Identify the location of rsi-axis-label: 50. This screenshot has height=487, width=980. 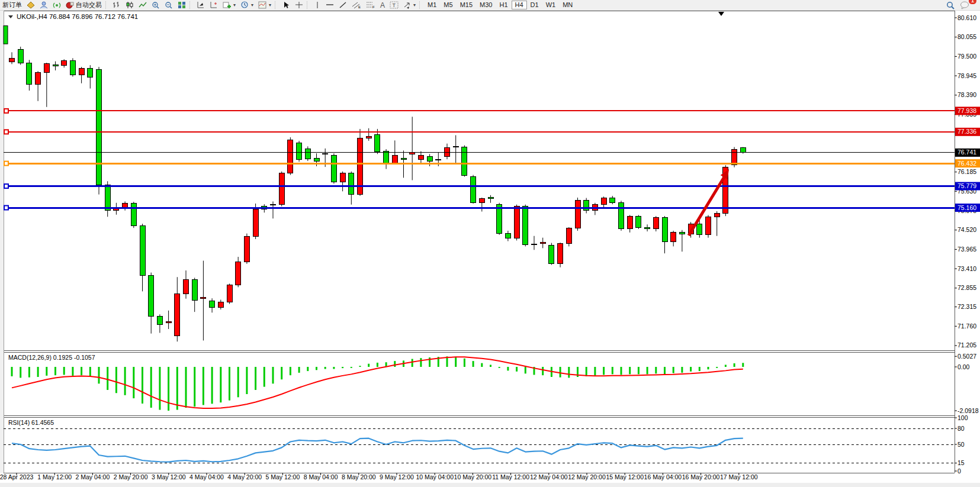
(961, 444).